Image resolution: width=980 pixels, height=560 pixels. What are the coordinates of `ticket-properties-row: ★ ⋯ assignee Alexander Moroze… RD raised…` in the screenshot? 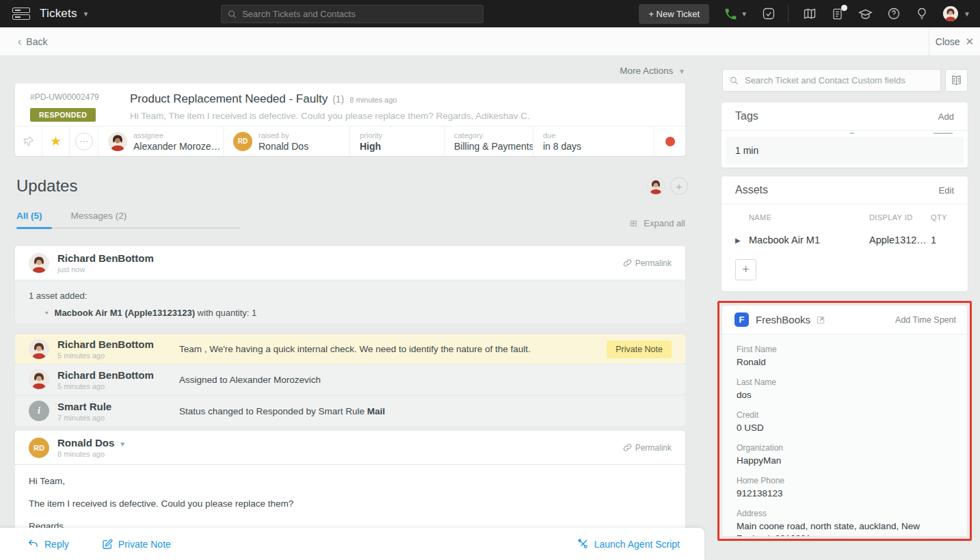 It's located at (350, 141).